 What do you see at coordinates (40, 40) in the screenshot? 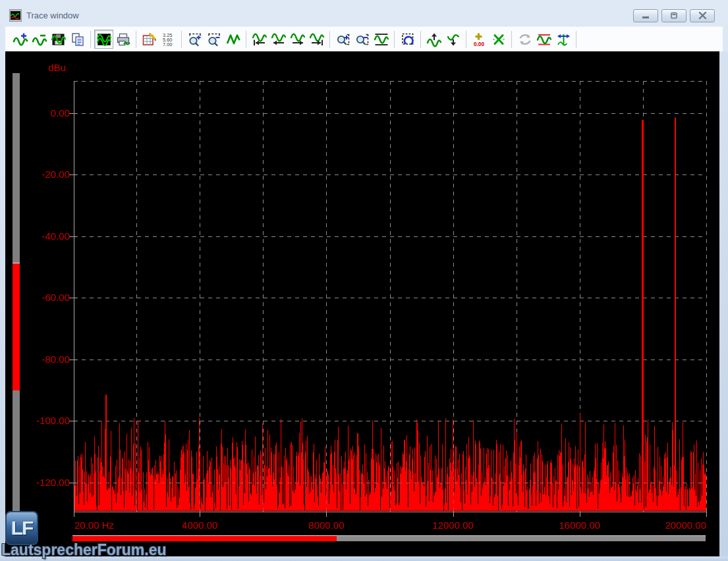
I see `remove-trace-icon` at bounding box center [40, 40].